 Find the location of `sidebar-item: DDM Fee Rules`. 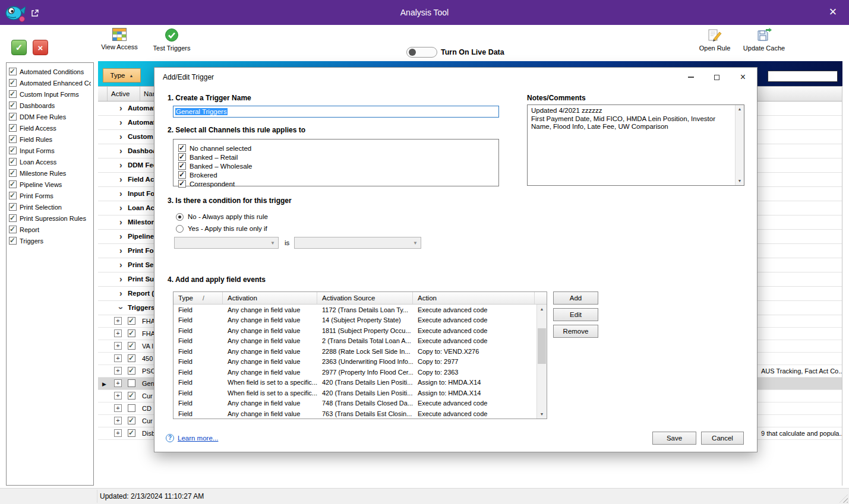

sidebar-item: DDM Fee Rules is located at coordinates (50, 116).